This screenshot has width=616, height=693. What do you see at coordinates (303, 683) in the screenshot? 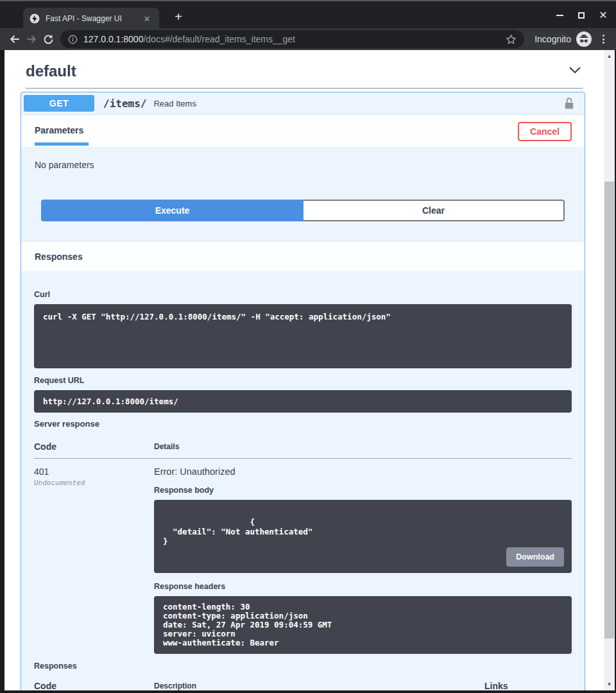
I see `documented-responses-table: Code Description Links 200 Successful Re…` at bounding box center [303, 683].